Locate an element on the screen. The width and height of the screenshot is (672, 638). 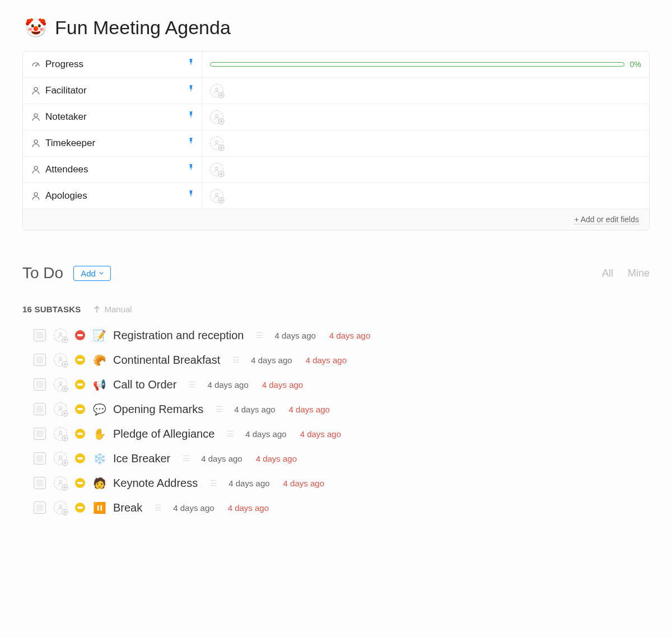
field-key: Attendees is located at coordinates (113, 170).